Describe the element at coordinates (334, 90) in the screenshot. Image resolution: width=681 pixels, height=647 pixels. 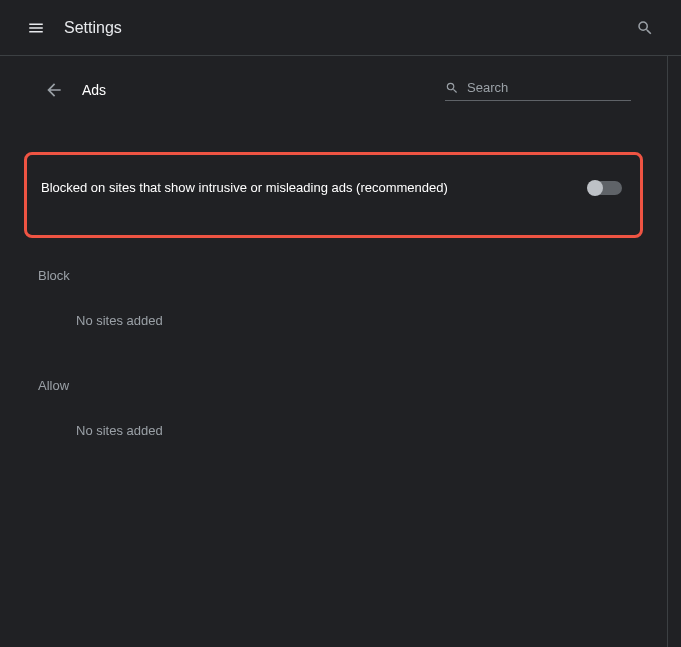
I see `subheader: Ads` at that location.